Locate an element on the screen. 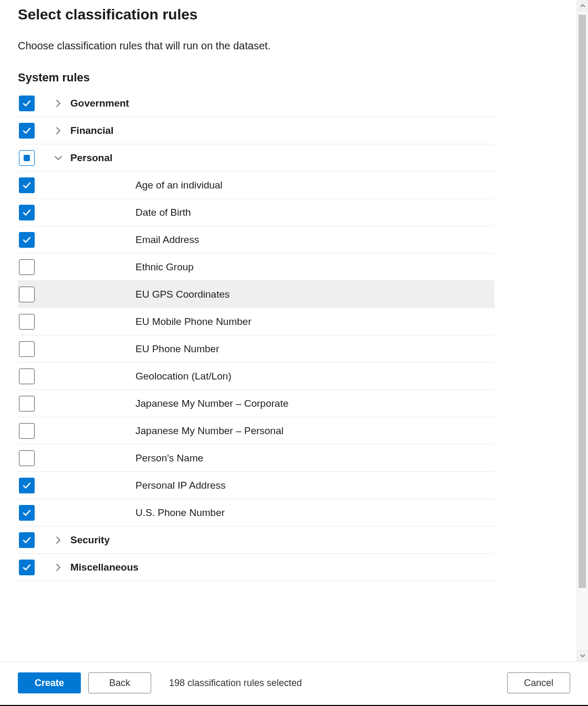 The image size is (588, 706). group-row-security: Security is located at coordinates (256, 540).